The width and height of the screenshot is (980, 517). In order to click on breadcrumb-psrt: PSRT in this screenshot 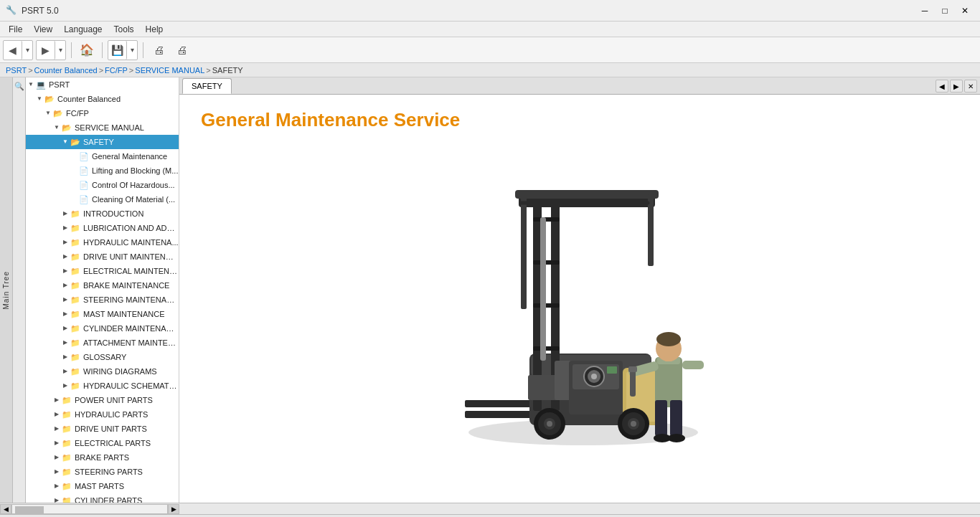, I will do `click(16, 70)`.